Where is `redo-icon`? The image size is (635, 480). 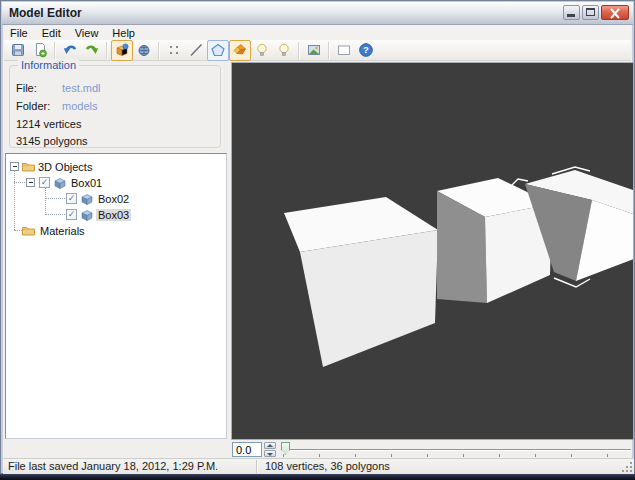 redo-icon is located at coordinates (92, 50).